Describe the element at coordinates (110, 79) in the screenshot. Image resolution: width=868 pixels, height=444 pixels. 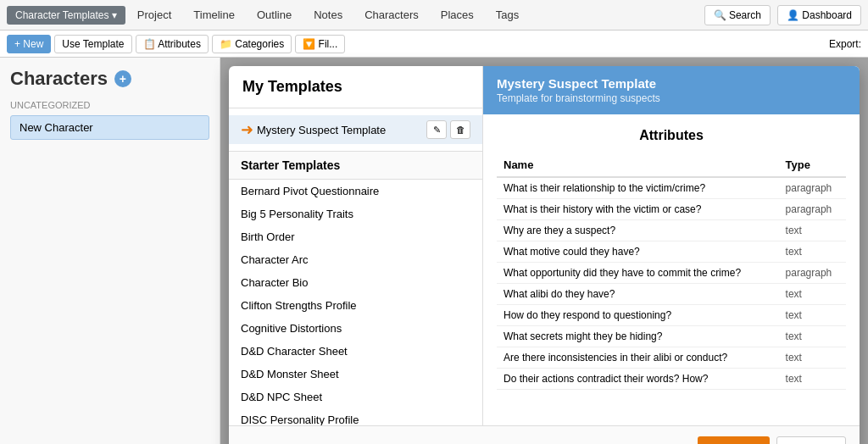
I see `sidebar-title: Characters +` at that location.